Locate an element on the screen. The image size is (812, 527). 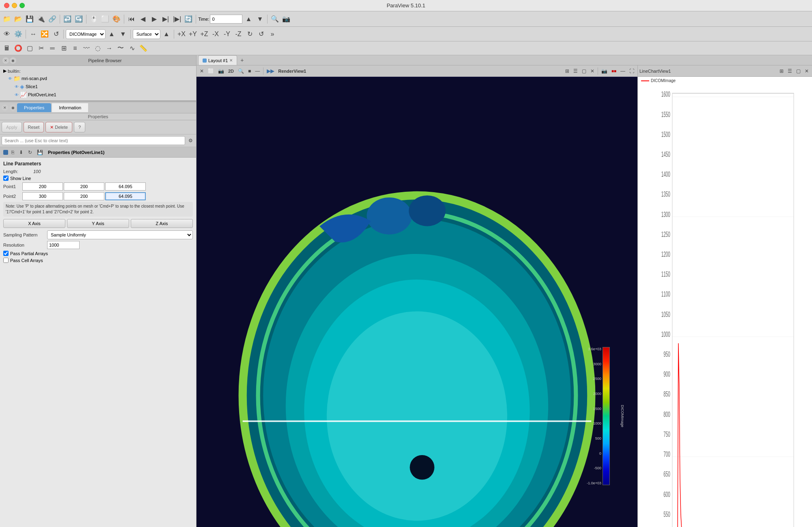
show-line-checkbox is located at coordinates (6, 178).